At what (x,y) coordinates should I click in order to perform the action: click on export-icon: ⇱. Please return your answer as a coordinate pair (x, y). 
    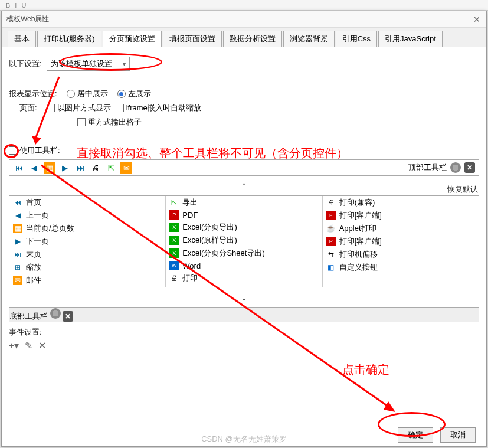
    Looking at the image, I should click on (111, 168).